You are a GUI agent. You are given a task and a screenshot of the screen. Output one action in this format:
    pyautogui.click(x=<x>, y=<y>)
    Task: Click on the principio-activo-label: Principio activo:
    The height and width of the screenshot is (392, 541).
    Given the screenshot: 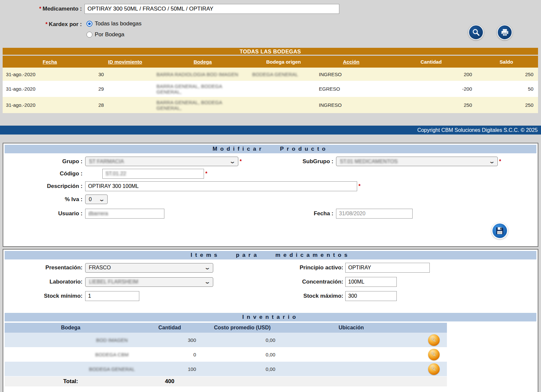 What is the action you would take?
    pyautogui.click(x=319, y=268)
    